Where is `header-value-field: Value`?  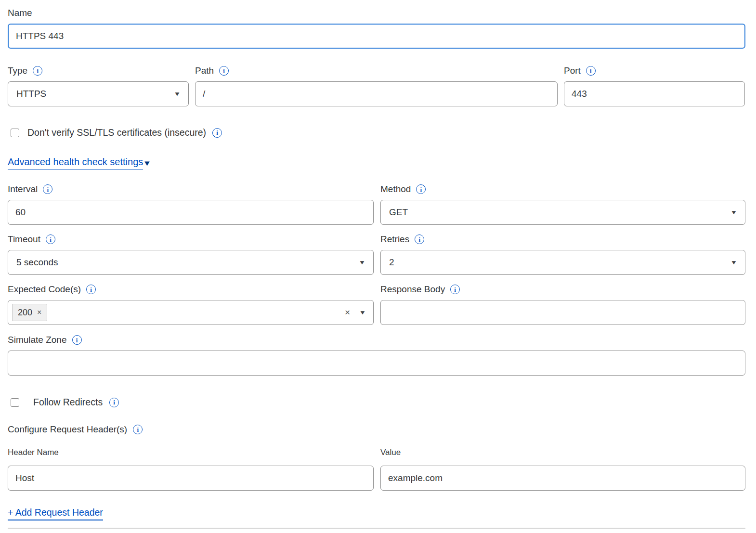
header-value-field: Value is located at coordinates (563, 469).